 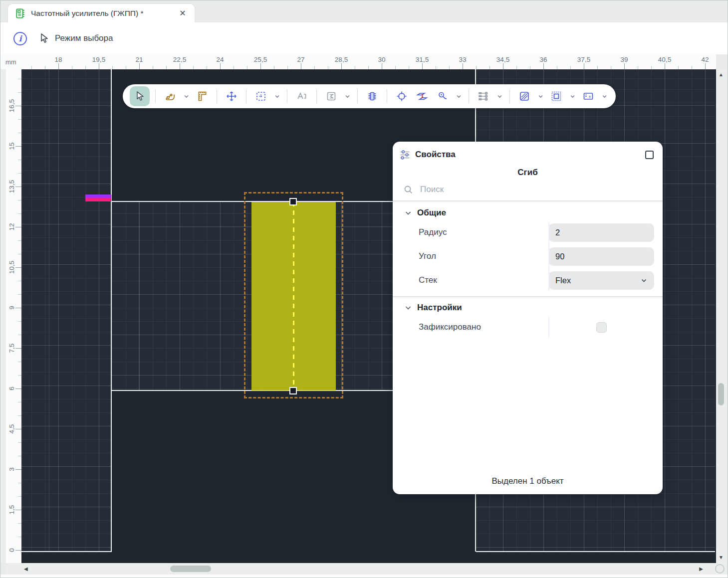 What do you see at coordinates (602, 327) in the screenshot?
I see `fixed-checkbox` at bounding box center [602, 327].